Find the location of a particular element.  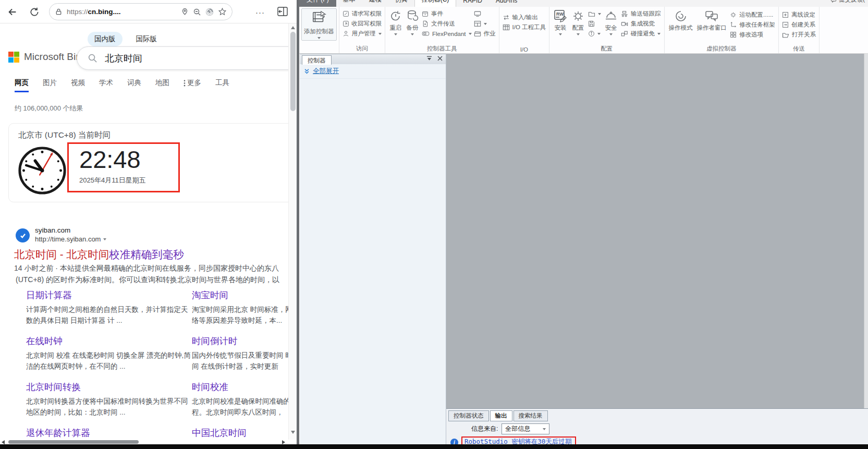

refresh-button is located at coordinates (34, 12).